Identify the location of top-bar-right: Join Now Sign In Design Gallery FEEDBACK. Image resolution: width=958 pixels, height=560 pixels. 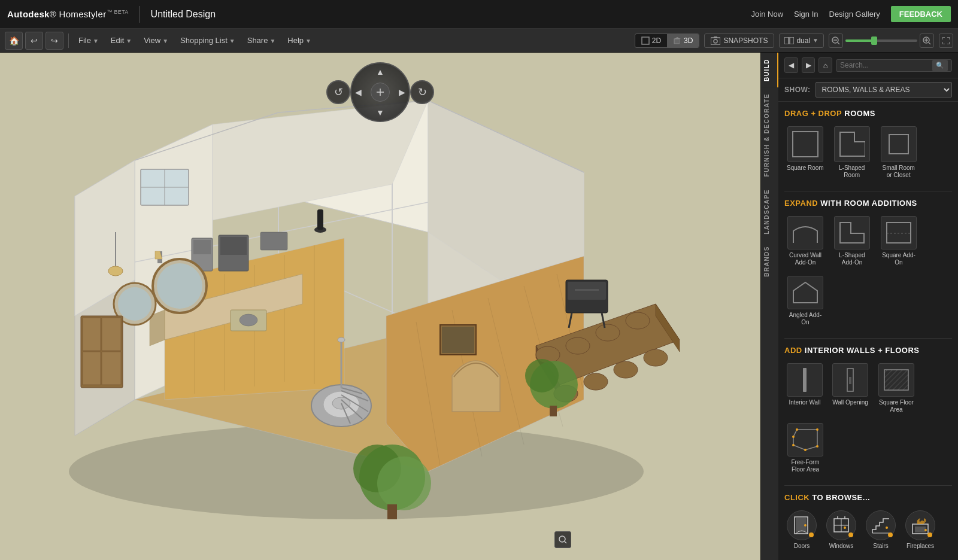
(851, 14).